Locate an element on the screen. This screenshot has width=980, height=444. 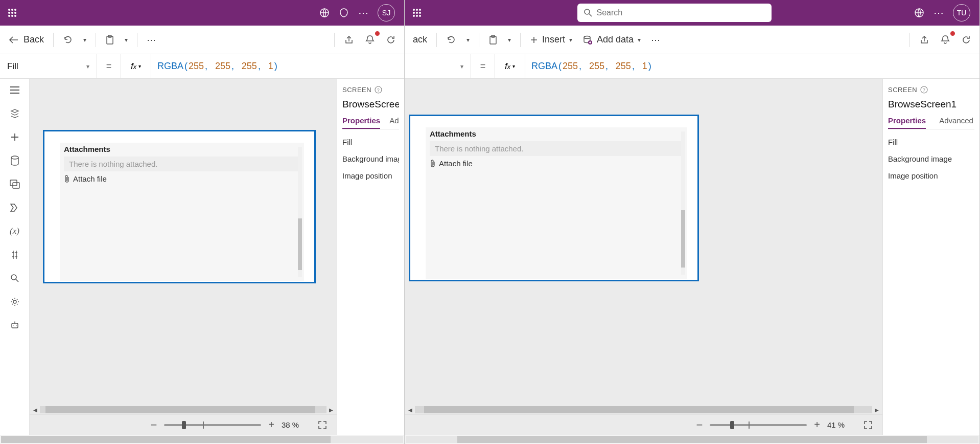
hamburger-icon is located at coordinates (15, 90).